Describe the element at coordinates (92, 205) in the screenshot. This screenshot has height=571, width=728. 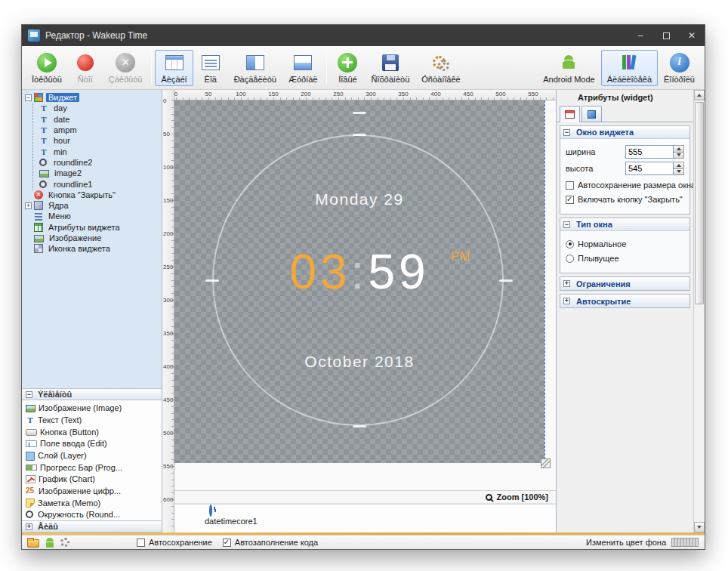
I see `tree-item-cores: Ядра` at that location.